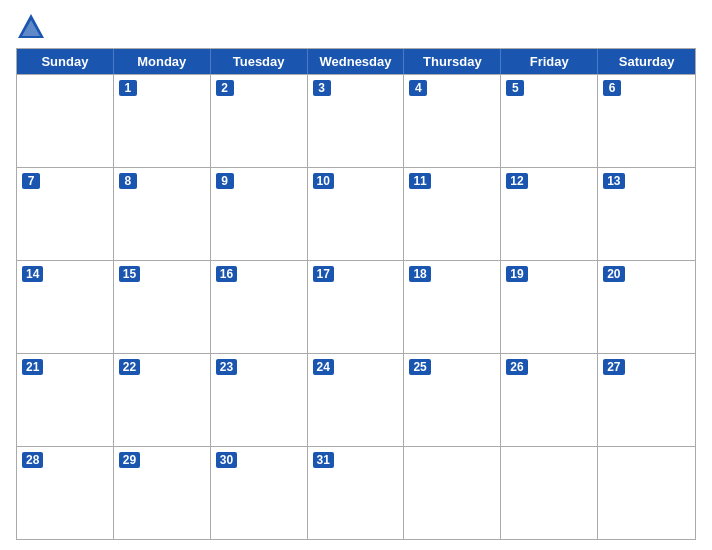 The width and height of the screenshot is (712, 550). Describe the element at coordinates (420, 367) in the screenshot. I see `day-number: 25` at that location.